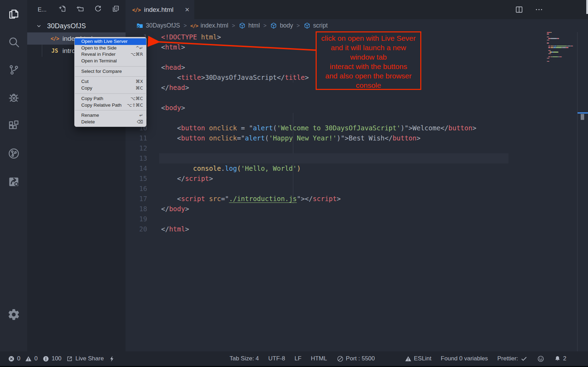 The width and height of the screenshot is (588, 367). I want to click on line-number: 15, so click(136, 178).